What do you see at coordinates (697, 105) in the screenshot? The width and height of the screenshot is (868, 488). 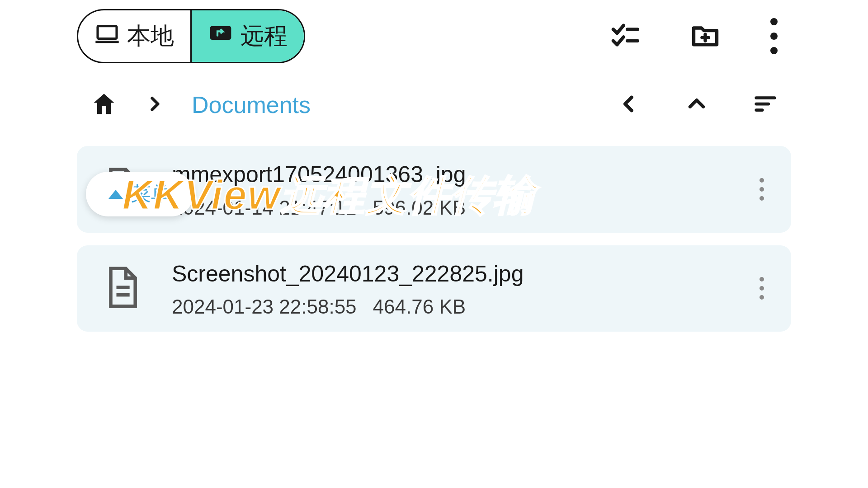 I see `chevron-up-icon` at bounding box center [697, 105].